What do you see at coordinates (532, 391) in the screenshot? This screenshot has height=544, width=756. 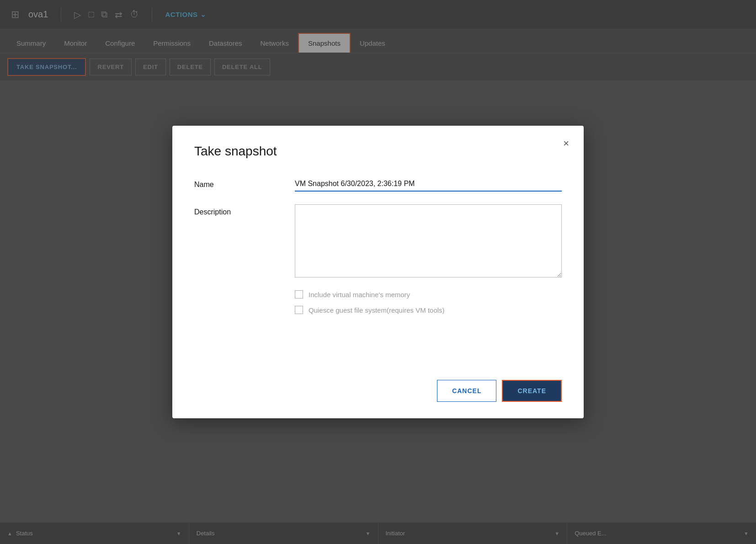 I see `create-button: CREATE` at bounding box center [532, 391].